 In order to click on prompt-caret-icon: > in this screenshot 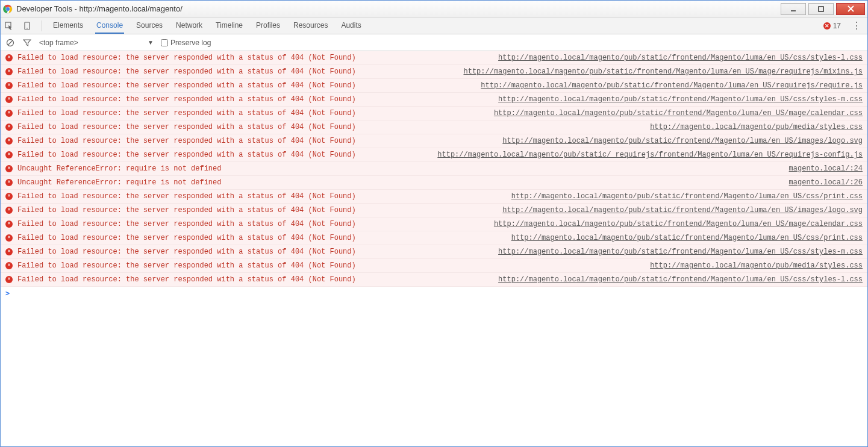, I will do `click(7, 293)`.